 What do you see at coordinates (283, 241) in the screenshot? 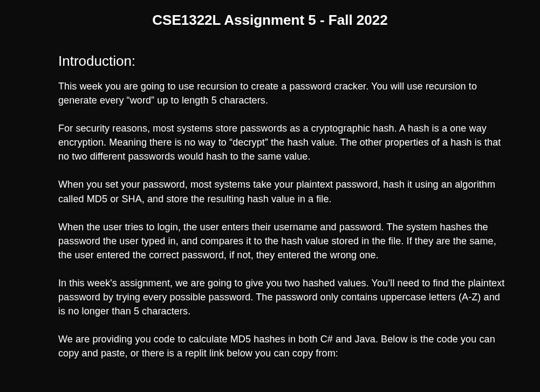
I see `paragraph: When the user tries to login, the user e…` at bounding box center [283, 241].